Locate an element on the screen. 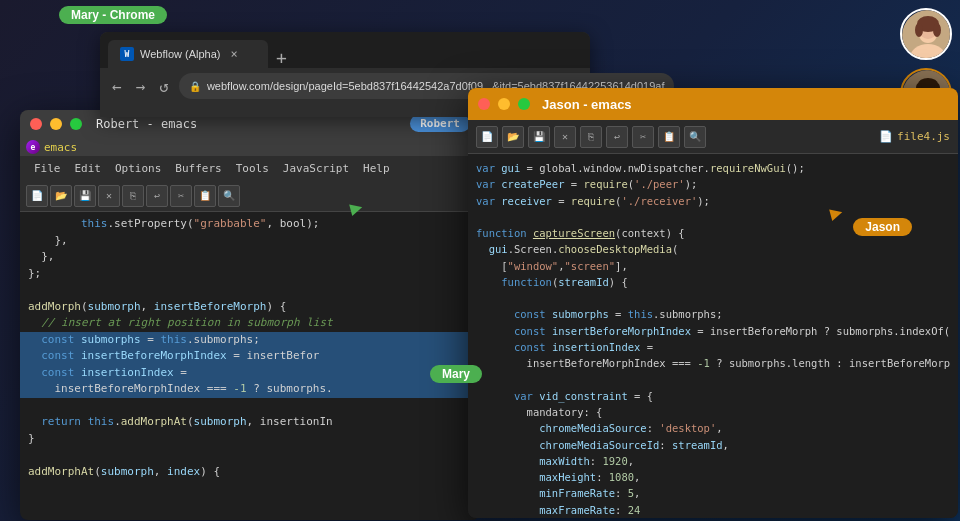 The image size is (960, 521). code-line: } is located at coordinates (250, 440).